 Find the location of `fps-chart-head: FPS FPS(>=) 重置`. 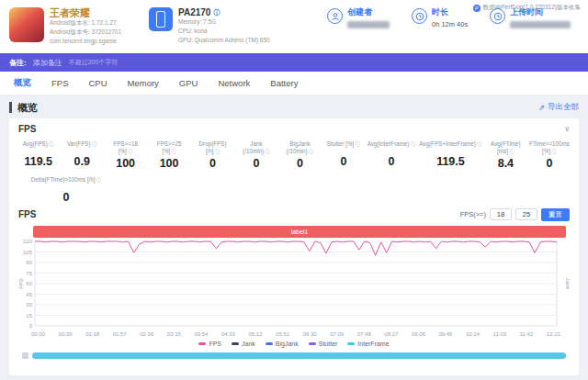

fps-chart-head: FPS FPS(>=) 重置 is located at coordinates (294, 215).